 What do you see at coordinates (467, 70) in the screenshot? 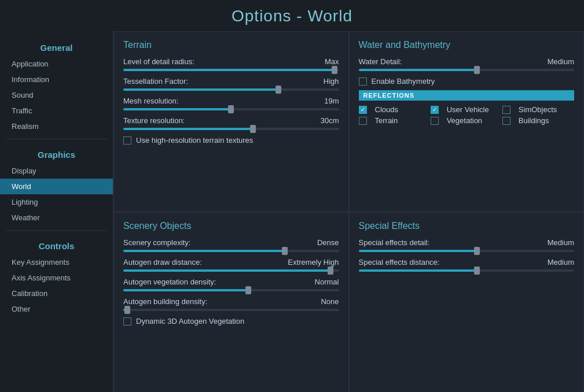
I see `water-detail-track` at bounding box center [467, 70].